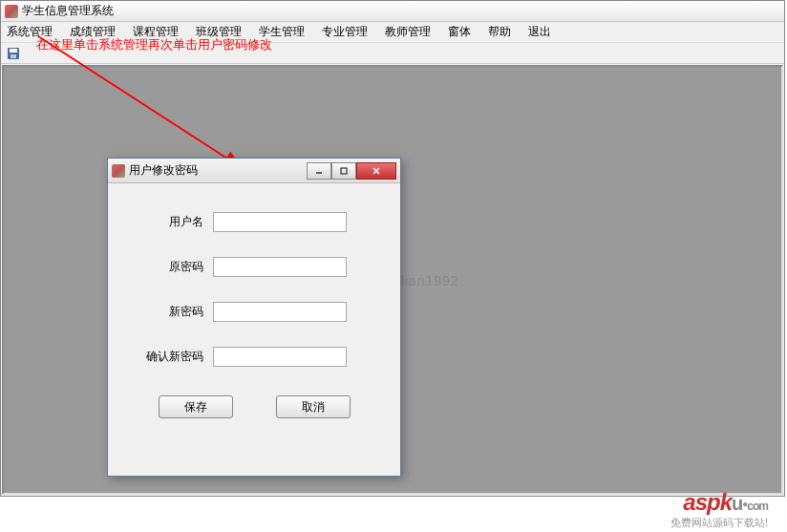 The height and width of the screenshot is (532, 787). Describe the element at coordinates (351, 171) in the screenshot. I see `dialog-window-buttons` at that location.